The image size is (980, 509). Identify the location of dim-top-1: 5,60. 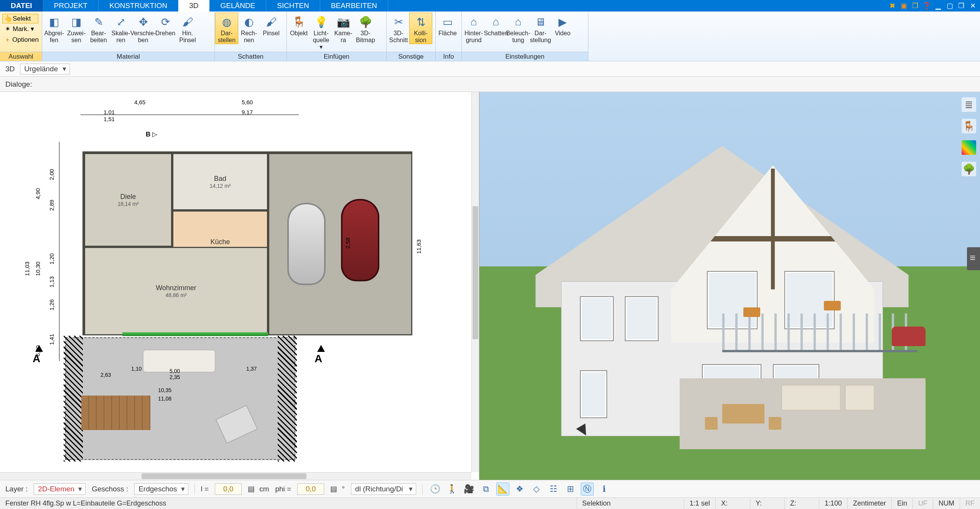
(247, 102).